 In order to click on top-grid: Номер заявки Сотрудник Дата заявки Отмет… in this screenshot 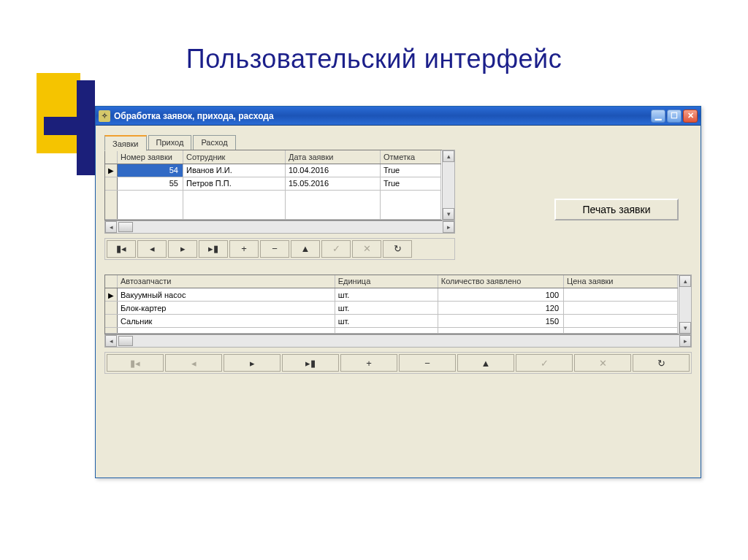, I will do `click(280, 185)`.